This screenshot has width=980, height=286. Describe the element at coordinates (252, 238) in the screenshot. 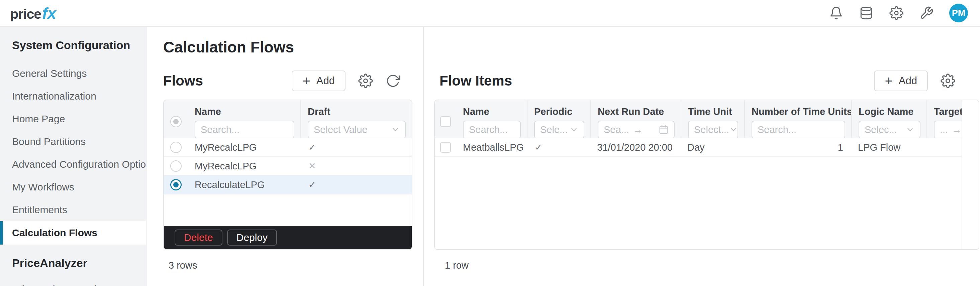

I see `deploy-button: Deploy` at that location.